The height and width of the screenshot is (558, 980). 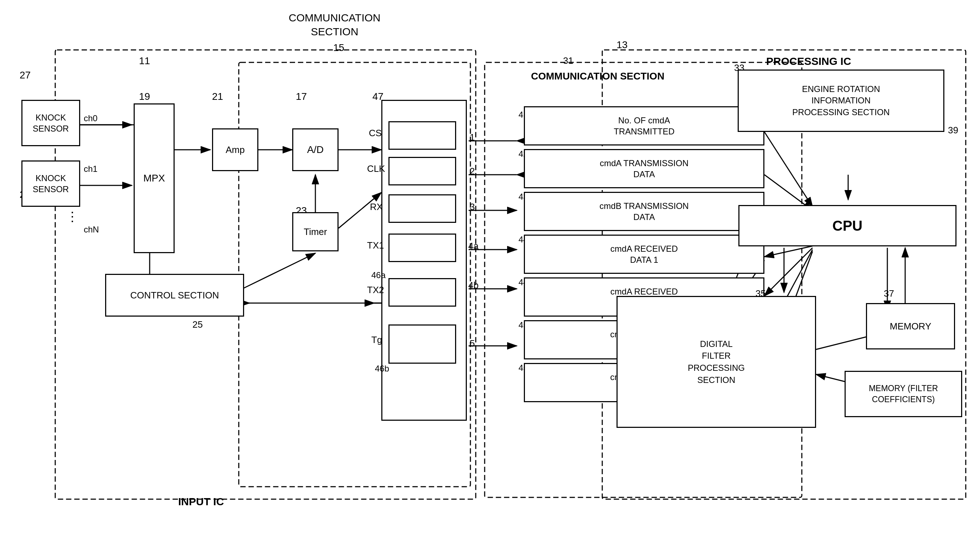 I want to click on knock-sensor-top: KNOCKSENSOR, so click(x=51, y=123).